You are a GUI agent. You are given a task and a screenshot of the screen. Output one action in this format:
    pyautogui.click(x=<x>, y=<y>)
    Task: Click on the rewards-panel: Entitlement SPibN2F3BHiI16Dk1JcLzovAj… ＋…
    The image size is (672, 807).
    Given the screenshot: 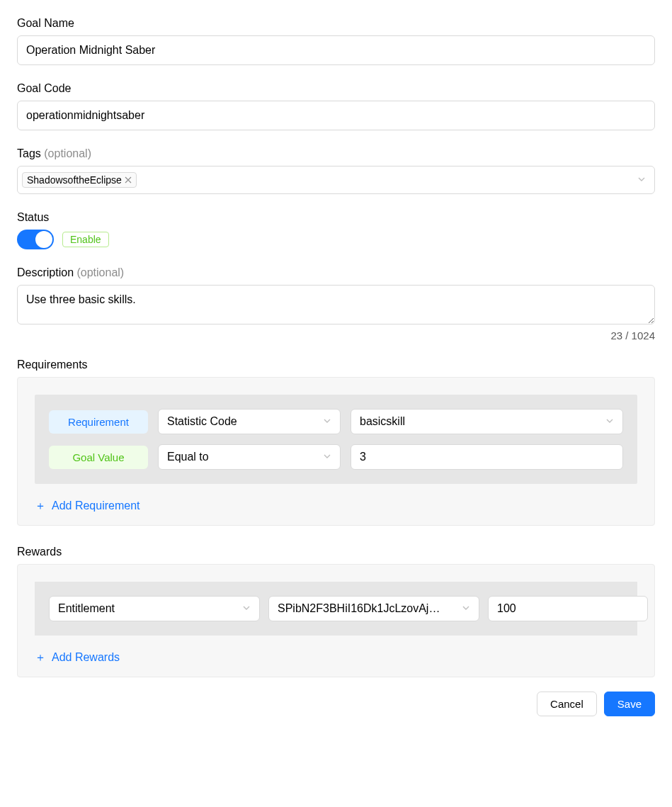 What is the action you would take?
    pyautogui.click(x=336, y=621)
    